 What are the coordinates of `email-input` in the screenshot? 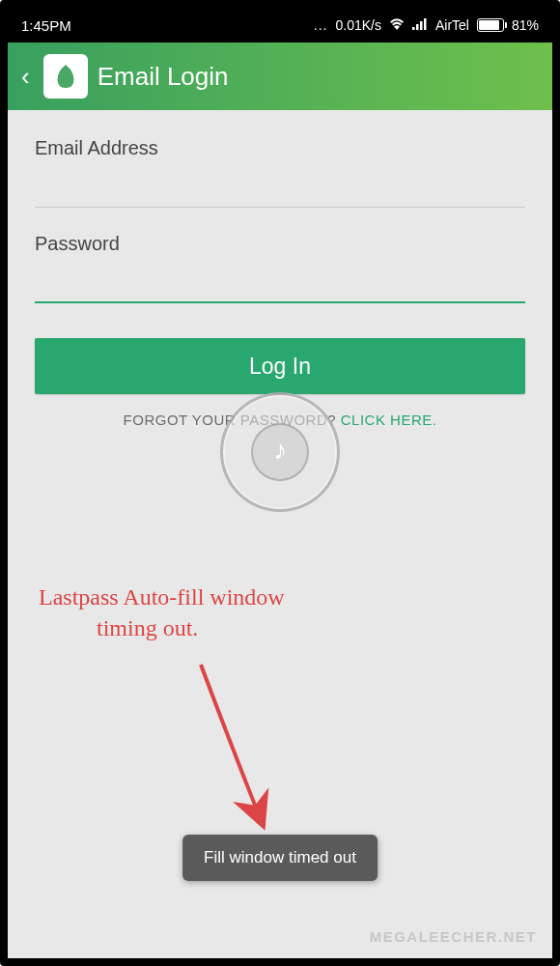 It's located at (280, 188).